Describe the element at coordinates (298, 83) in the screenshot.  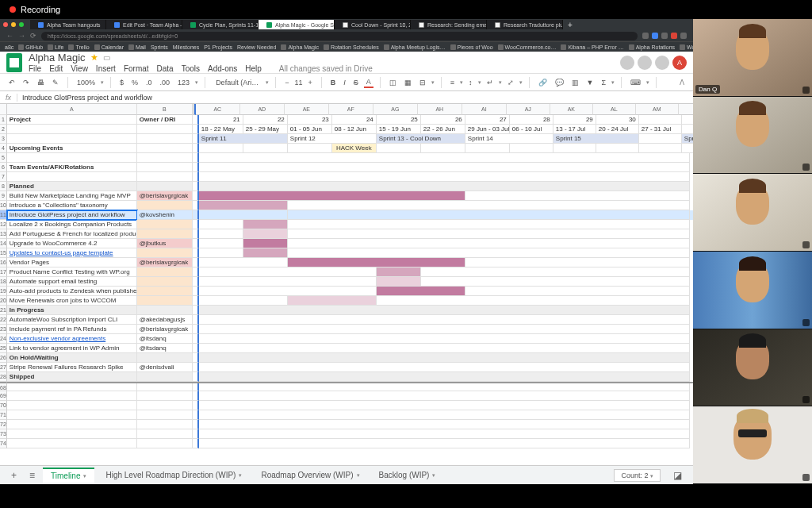
I see `font-size-input: 11` at that location.